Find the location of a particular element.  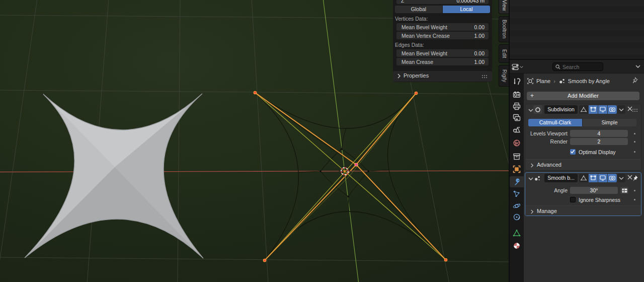

global-button: Global is located at coordinates (419, 9).